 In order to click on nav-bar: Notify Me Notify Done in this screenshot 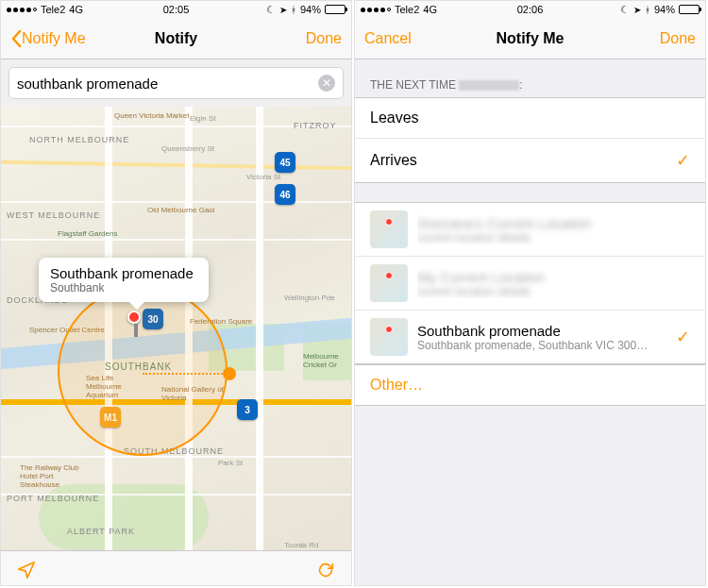, I will do `click(176, 39)`.